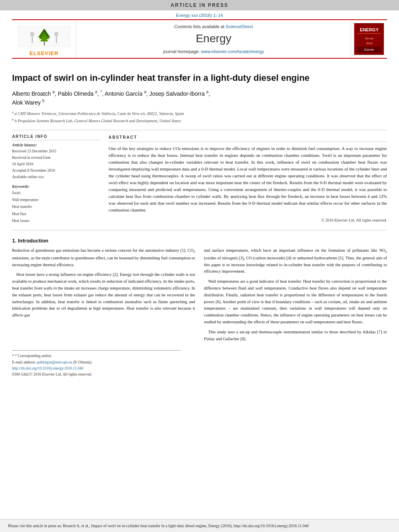 The height and width of the screenshot is (532, 399). I want to click on homepage-prefix: journal homepage:, so click(182, 51).